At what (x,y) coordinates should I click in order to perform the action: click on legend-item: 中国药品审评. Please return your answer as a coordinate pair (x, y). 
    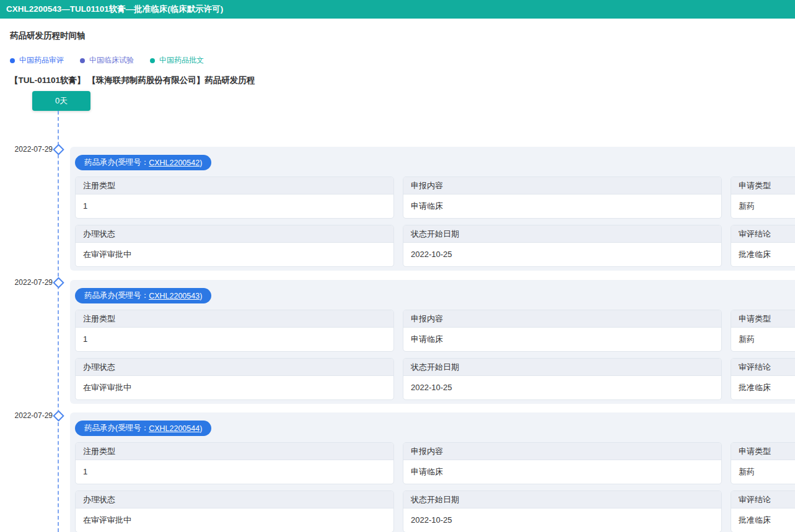
    Looking at the image, I should click on (37, 61).